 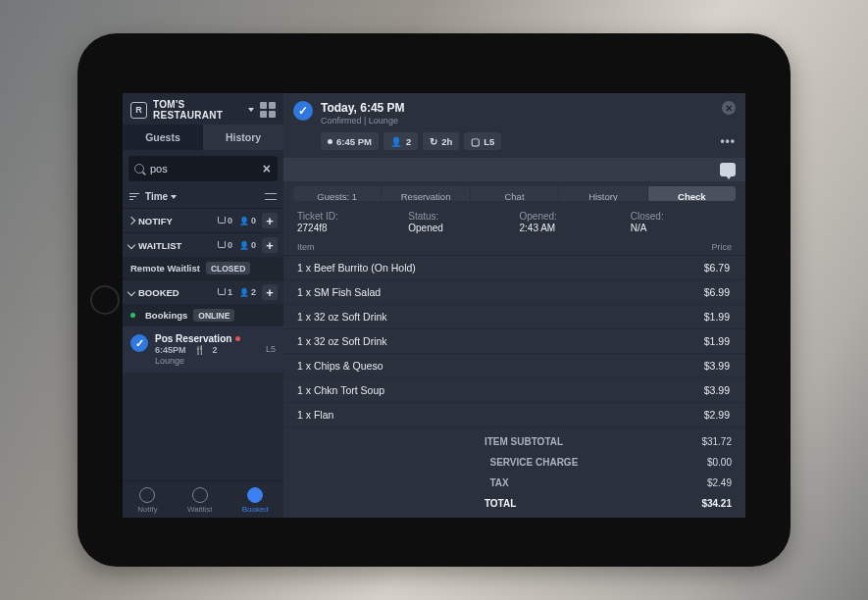 I want to click on time-filter-dropdown: Time, so click(x=161, y=196).